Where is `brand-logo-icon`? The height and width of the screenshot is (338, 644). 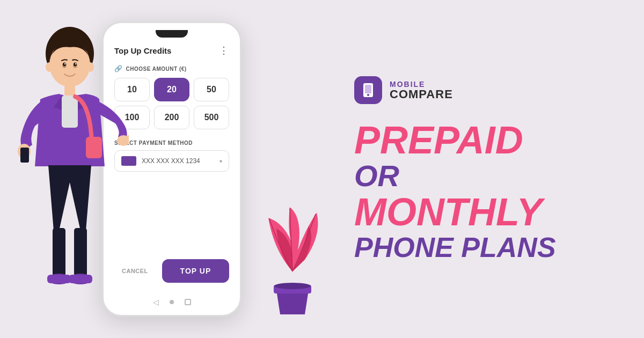 brand-logo-icon is located at coordinates (368, 90).